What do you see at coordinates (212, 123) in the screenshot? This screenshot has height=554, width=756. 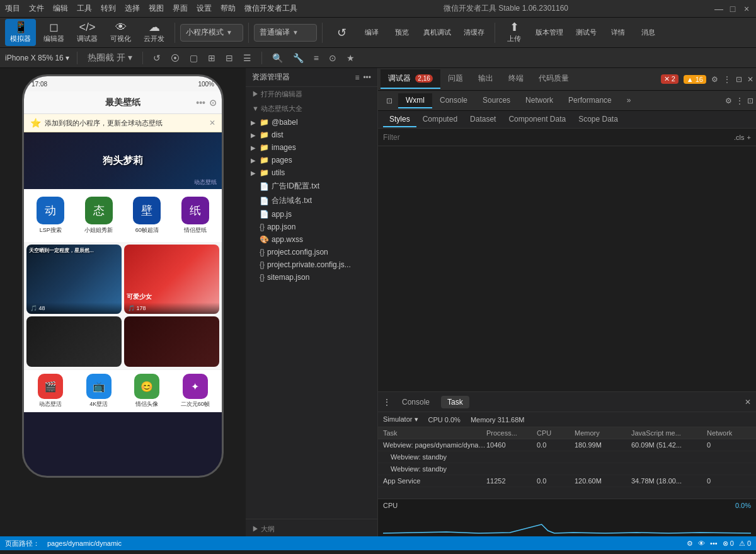 I see `banner-close: ✕` at bounding box center [212, 123].